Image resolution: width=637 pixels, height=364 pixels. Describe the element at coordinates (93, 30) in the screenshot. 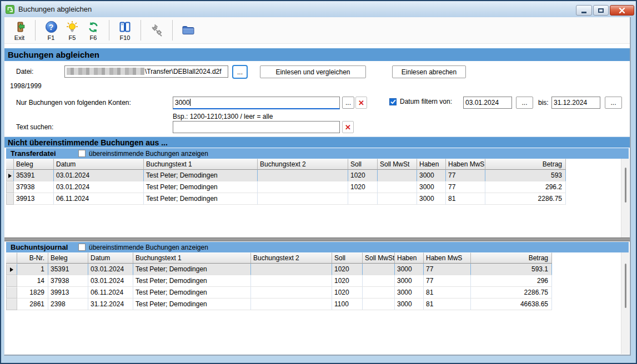

I see `refresh-f6-button: F6` at that location.